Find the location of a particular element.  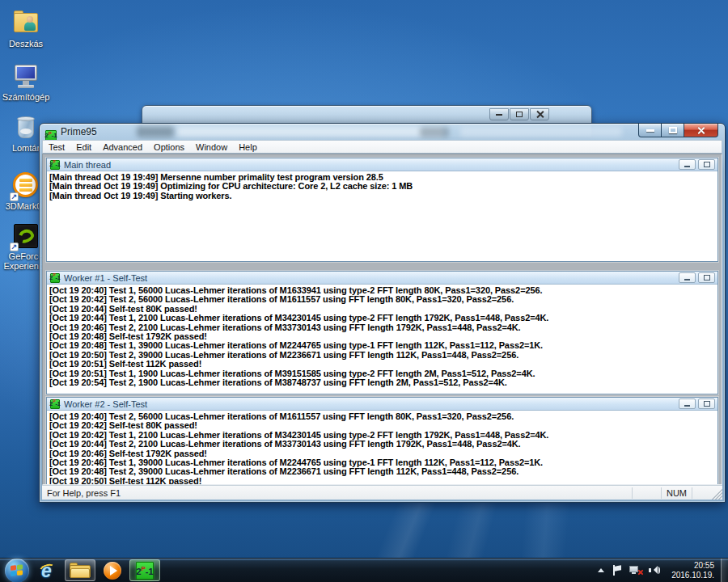

computer-icon is located at coordinates (26, 77).